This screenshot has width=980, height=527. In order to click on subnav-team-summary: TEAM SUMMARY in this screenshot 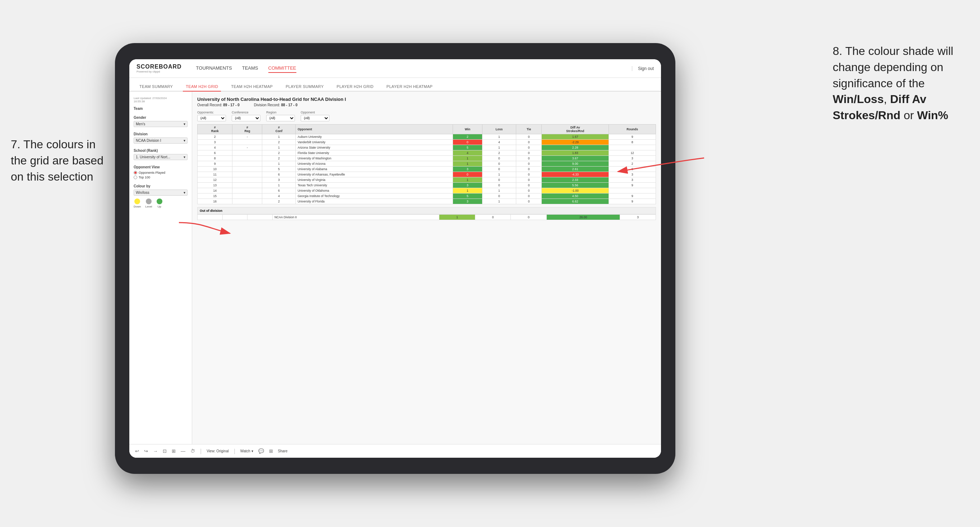, I will do `click(156, 87)`.